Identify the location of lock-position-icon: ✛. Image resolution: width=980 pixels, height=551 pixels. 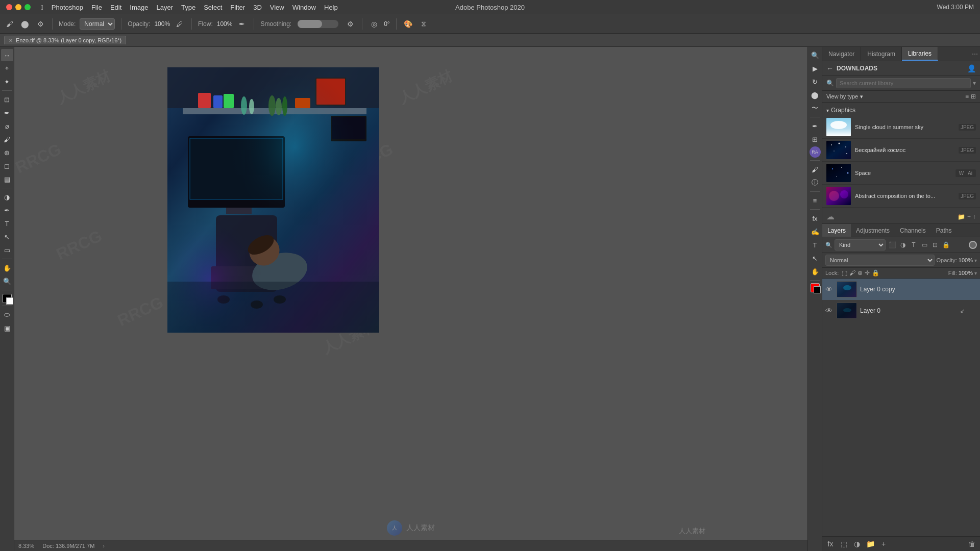
(867, 273).